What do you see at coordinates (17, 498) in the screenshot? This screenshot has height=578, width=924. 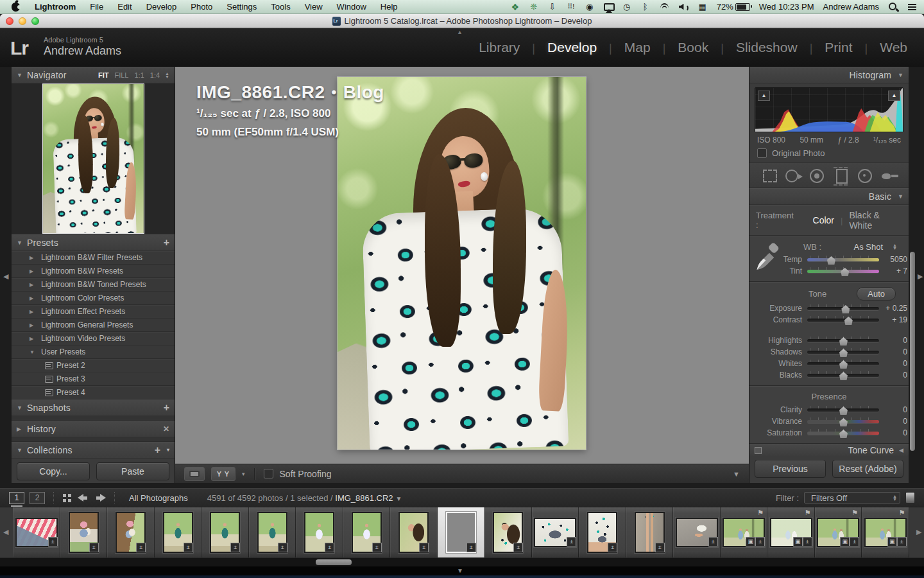 I see `window-page-button: 1` at bounding box center [17, 498].